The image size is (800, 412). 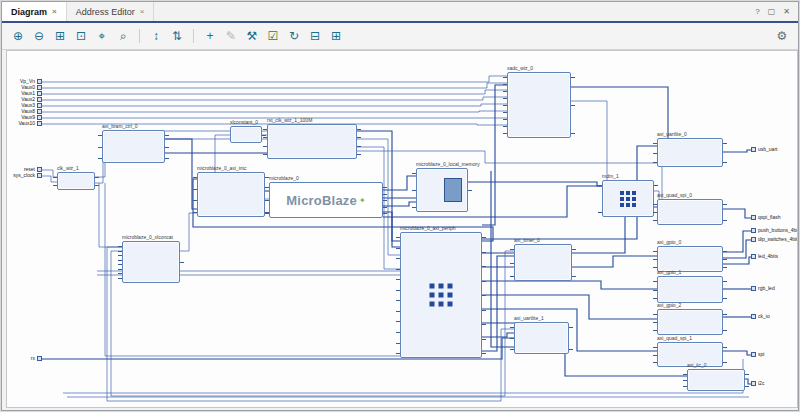 What do you see at coordinates (441, 295) in the screenshot?
I see `block-microblaze_0_axi_periph: microblaze_0_axi_periph` at bounding box center [441, 295].